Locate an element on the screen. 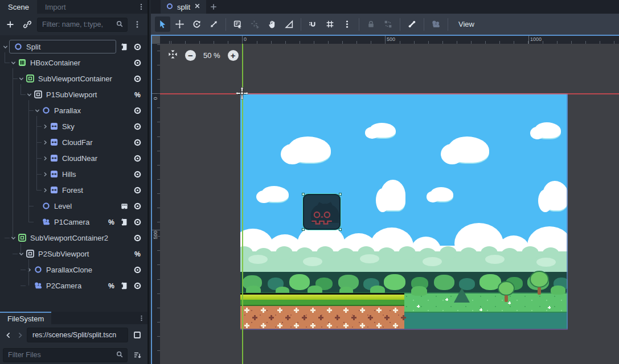 The height and width of the screenshot is (364, 619). nav-forward-icon is located at coordinates (20, 335).